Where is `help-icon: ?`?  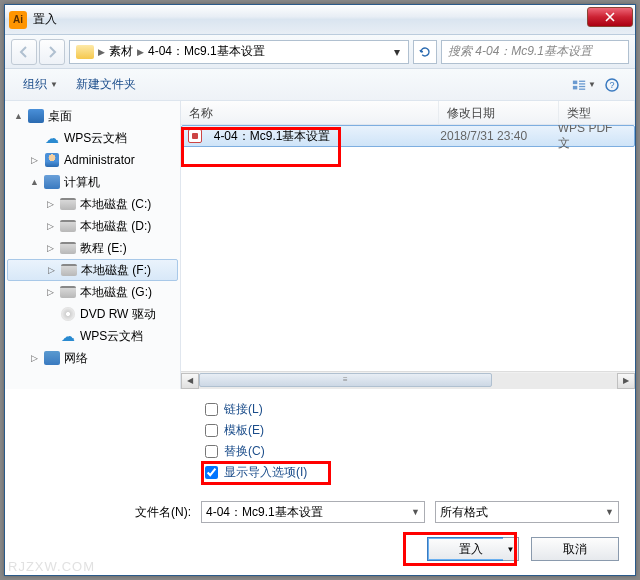 help-icon: ? is located at coordinates (612, 85).